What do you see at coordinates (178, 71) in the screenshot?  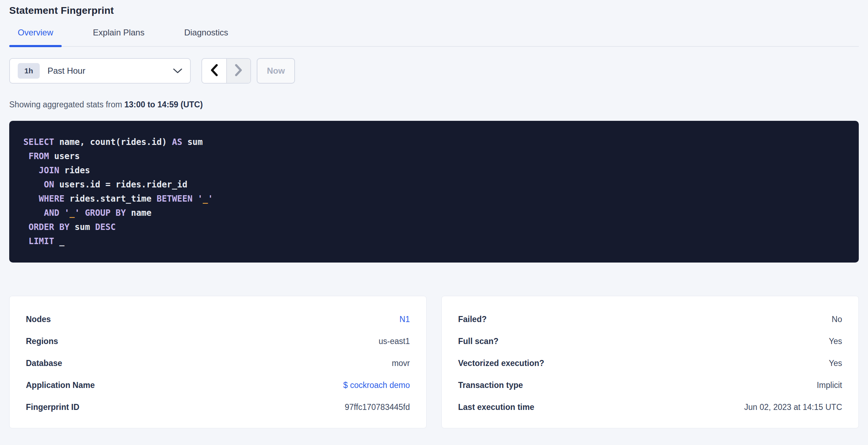 I see `chevron-down-icon` at bounding box center [178, 71].